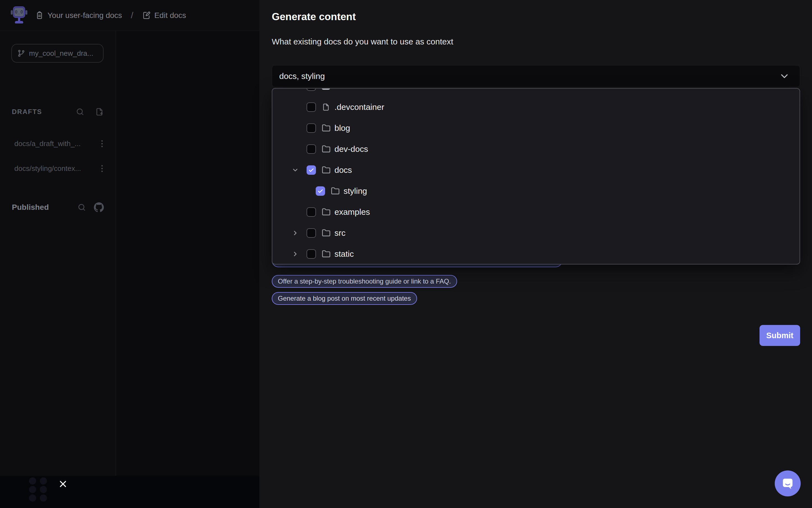 The height and width of the screenshot is (508, 812). I want to click on tree-row-clipped, so click(536, 92).